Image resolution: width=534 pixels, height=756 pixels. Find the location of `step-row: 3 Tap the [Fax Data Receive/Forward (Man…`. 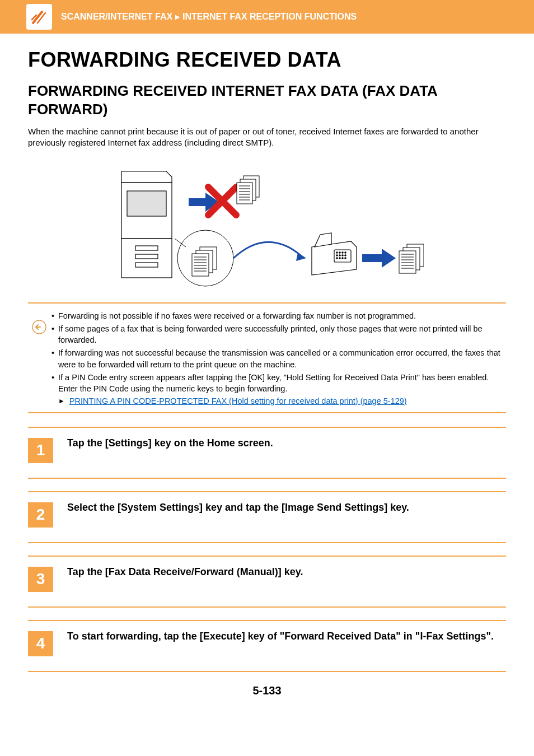

step-row: 3 Tap the [Fax Data Receive/Forward (Man… is located at coordinates (267, 581).